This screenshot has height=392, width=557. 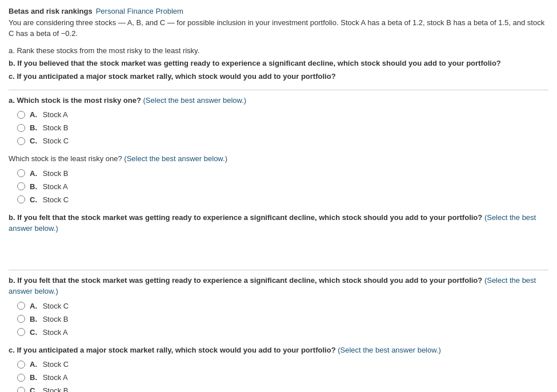 I want to click on question-a-least-hint: (Select the best answer below.), so click(x=176, y=159).